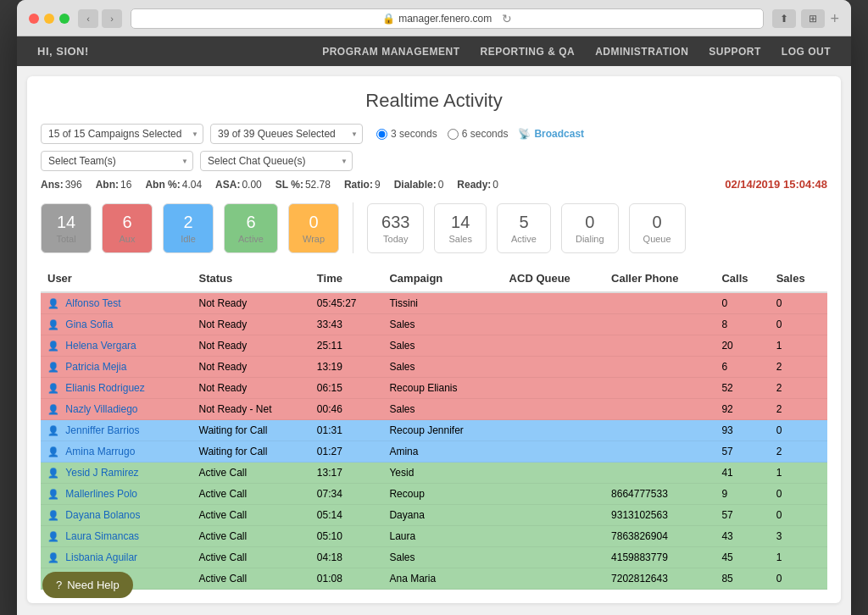  I want to click on radio-3s, so click(381, 134).